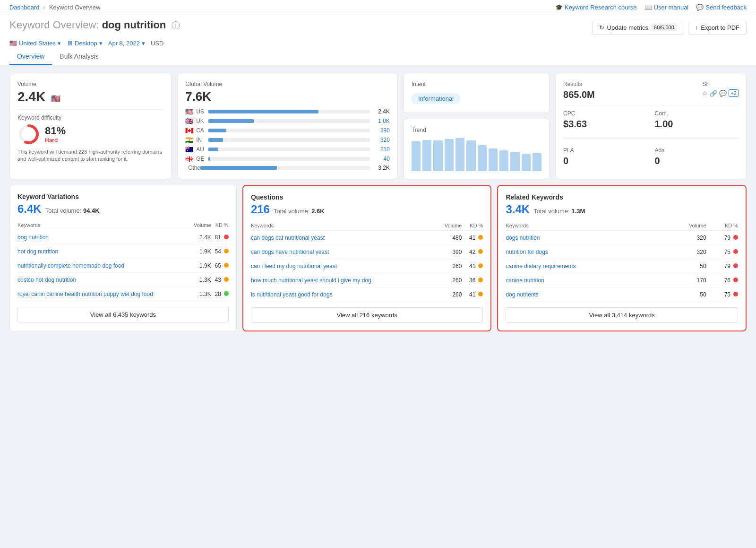  I want to click on kd-info: 81% Hard, so click(55, 134).